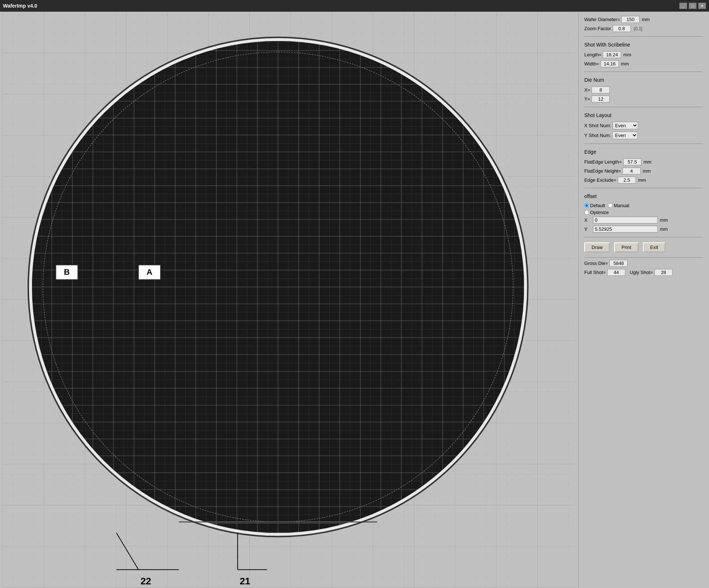 The image size is (709, 588). Describe the element at coordinates (619, 206) in the screenshot. I see `manual-radio-option: Manual` at that location.